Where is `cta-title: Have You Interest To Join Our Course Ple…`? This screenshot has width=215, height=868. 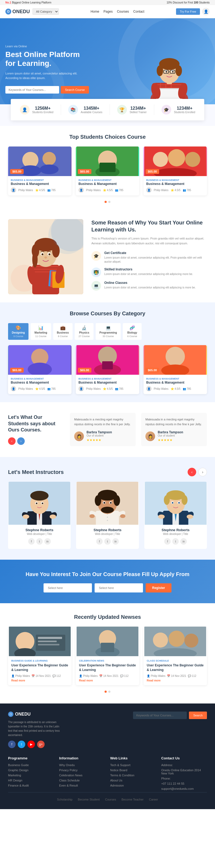
cta-title: Have You Interest To Join Our Course Ple… is located at coordinates (108, 574).